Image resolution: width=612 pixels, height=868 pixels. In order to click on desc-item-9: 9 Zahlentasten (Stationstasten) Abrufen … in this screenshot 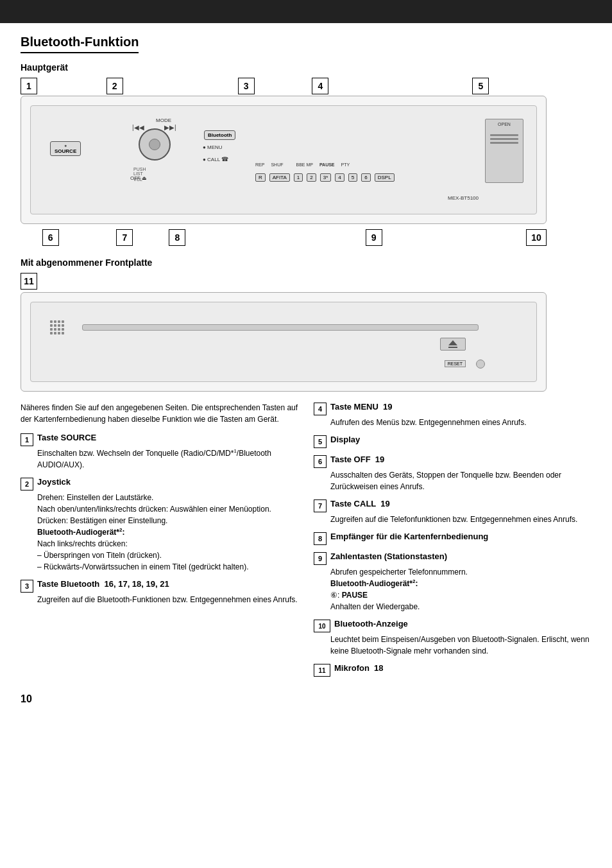, I will do `click(453, 582)`.